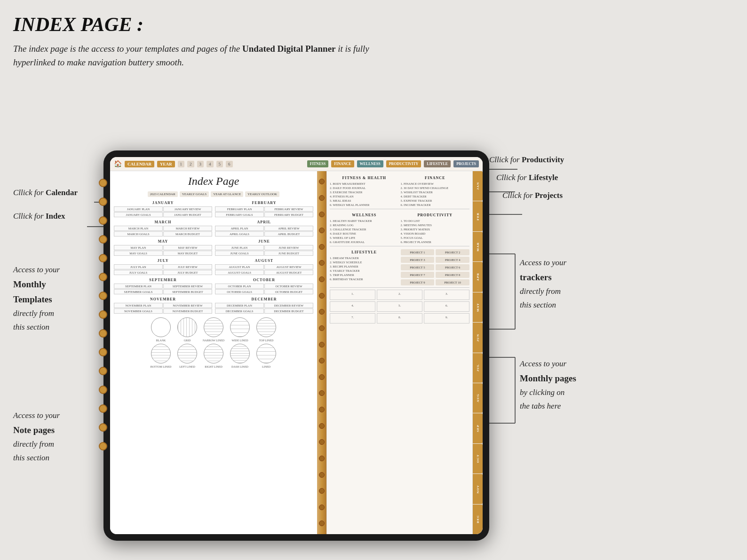 Image resolution: width=747 pixels, height=560 pixels. Describe the element at coordinates (138, 273) in the screenshot. I see `july-goals: JULY GOALS` at that location.